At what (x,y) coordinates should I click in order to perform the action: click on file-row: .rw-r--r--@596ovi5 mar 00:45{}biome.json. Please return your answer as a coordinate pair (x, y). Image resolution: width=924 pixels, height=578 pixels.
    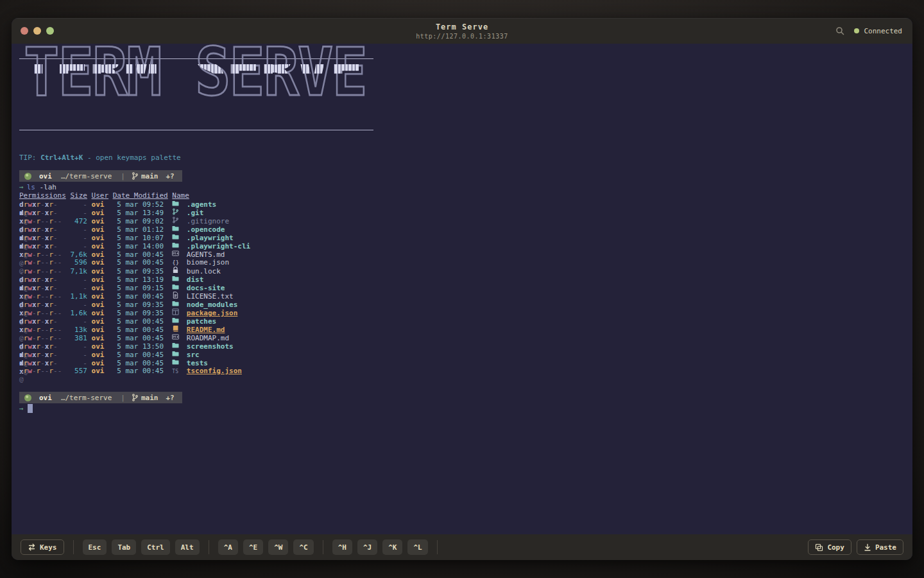
    Looking at the image, I should click on (462, 262).